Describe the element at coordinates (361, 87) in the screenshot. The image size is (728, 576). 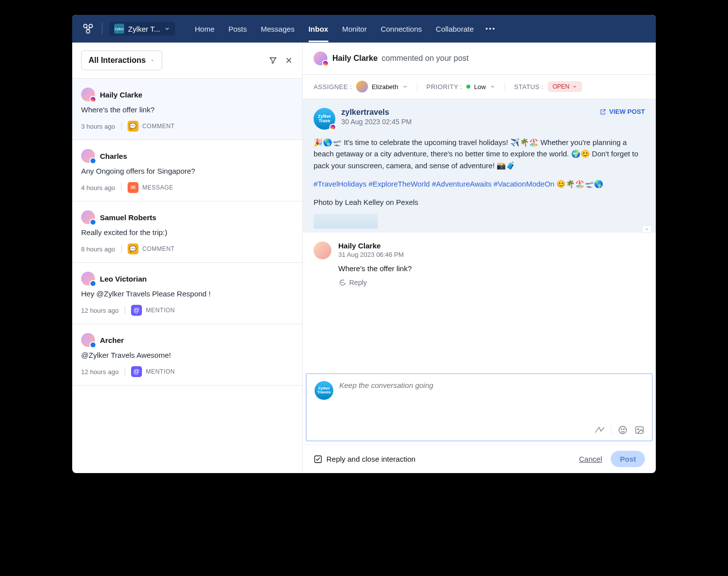
I see `assignee-block: ASSIGNEE : Elizabeth` at that location.